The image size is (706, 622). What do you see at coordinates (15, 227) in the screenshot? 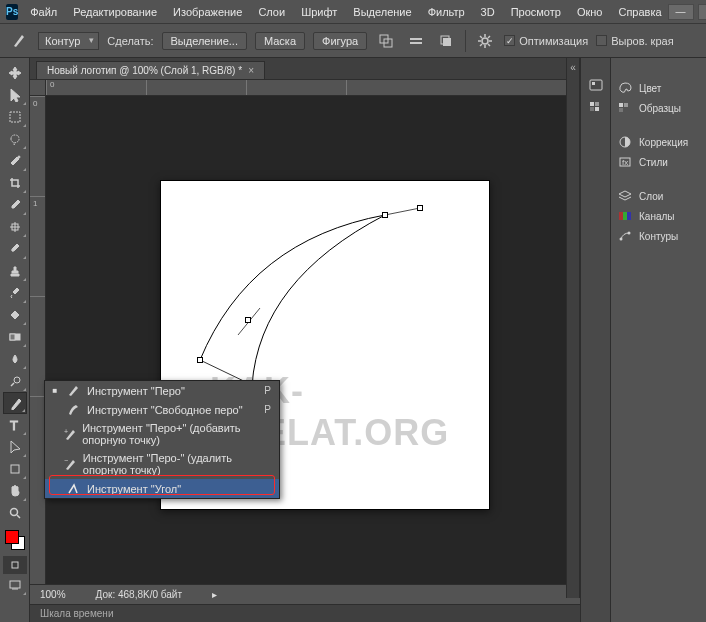
I see `healing-tool` at bounding box center [15, 227].